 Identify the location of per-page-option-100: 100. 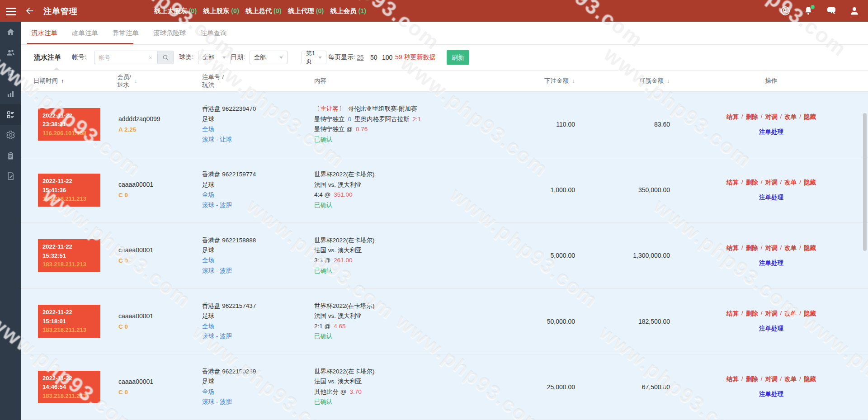
(387, 57).